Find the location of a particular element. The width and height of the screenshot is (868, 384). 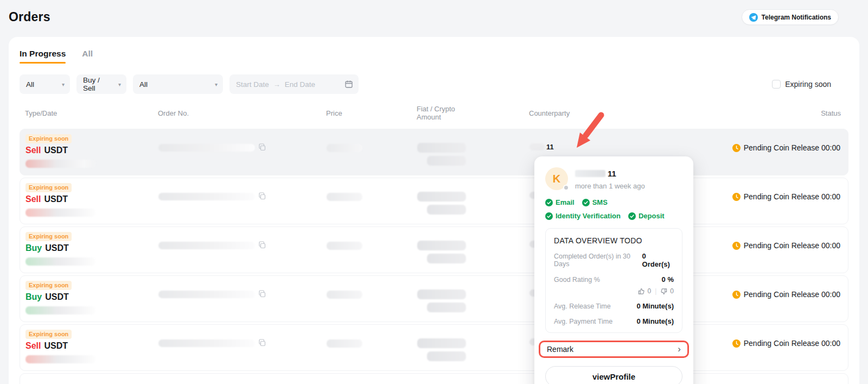

filter-bar: All ▾ Buy / Sell ▾ All ▾ Start Date → En… is located at coordinates (434, 84).